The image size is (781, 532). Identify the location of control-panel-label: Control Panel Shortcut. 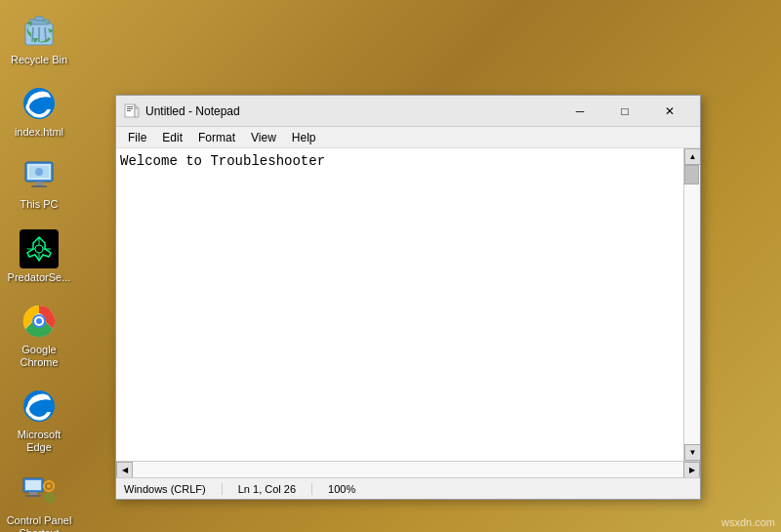
(39, 523).